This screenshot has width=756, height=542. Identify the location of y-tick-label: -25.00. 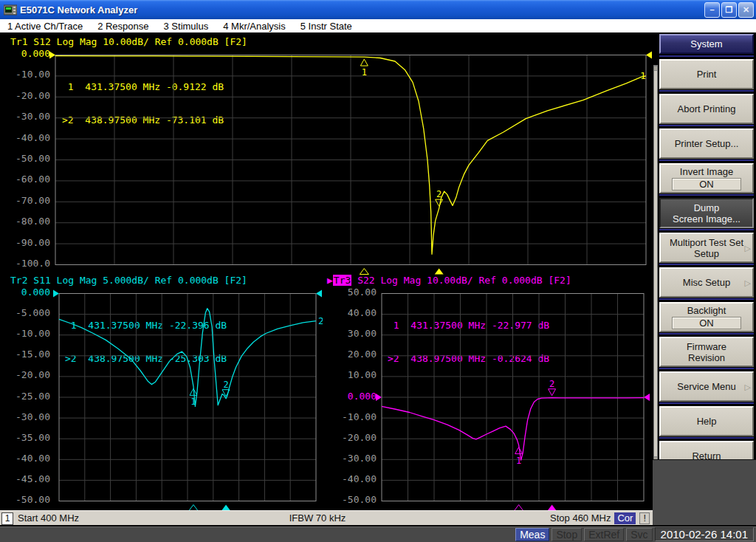
(25, 397).